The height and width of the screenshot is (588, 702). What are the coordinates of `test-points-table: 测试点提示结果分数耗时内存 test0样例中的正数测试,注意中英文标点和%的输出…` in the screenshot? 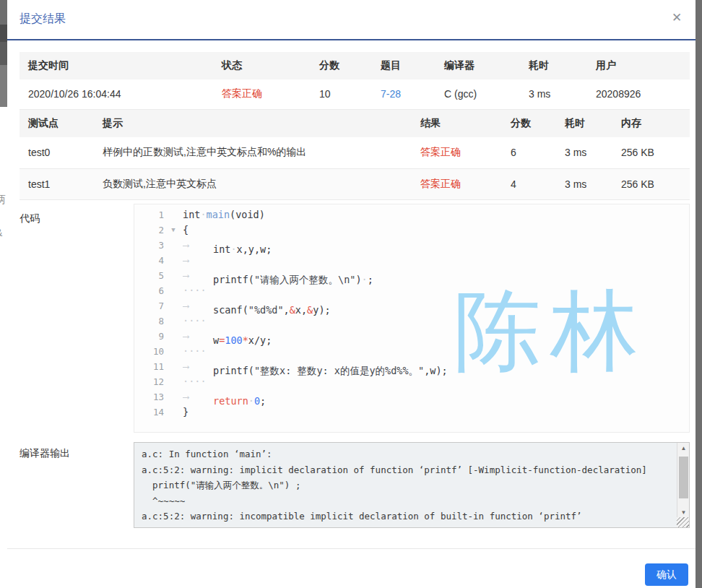 It's located at (355, 155).